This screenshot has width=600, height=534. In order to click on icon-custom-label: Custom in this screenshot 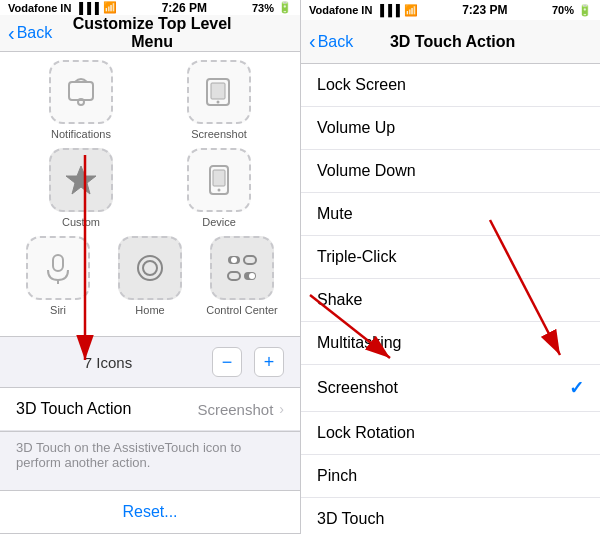, I will do `click(81, 222)`.